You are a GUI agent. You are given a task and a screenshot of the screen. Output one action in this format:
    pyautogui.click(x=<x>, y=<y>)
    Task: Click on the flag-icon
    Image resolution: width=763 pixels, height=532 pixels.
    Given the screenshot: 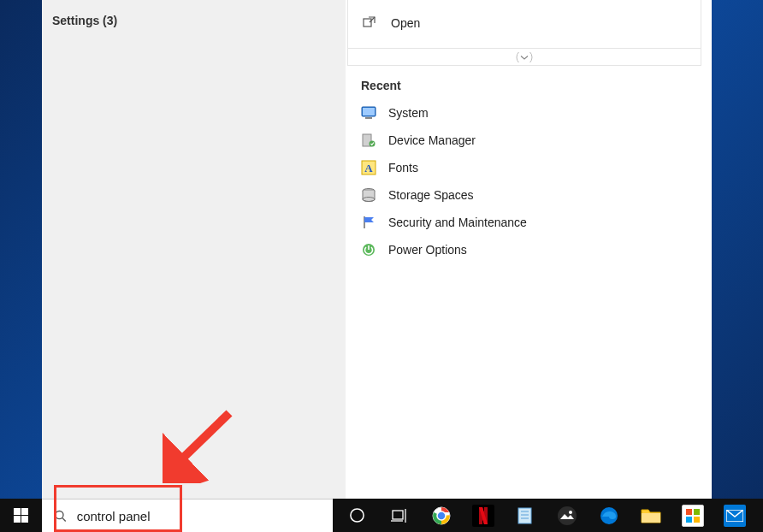 What is the action you would take?
    pyautogui.click(x=369, y=222)
    